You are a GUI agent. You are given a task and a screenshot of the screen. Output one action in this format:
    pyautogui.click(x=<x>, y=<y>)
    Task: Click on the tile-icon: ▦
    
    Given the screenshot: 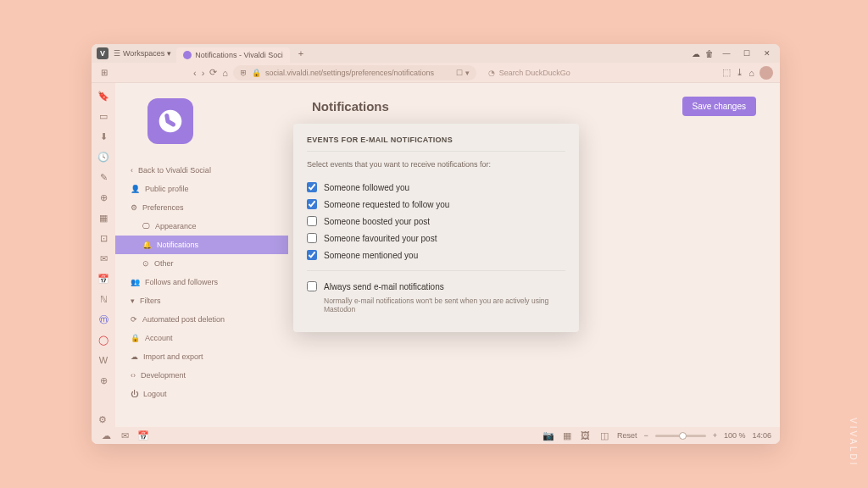 What is the action you would take?
    pyautogui.click(x=567, y=435)
    